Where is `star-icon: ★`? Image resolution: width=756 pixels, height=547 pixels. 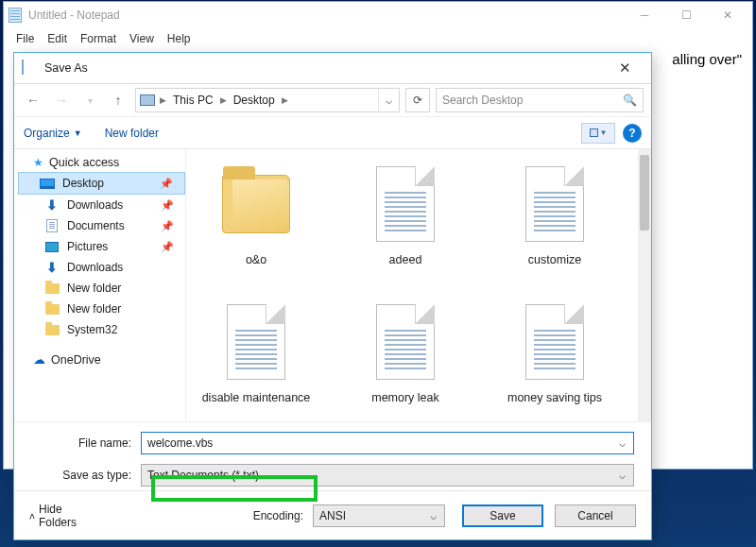 star-icon: ★ is located at coordinates (38, 162).